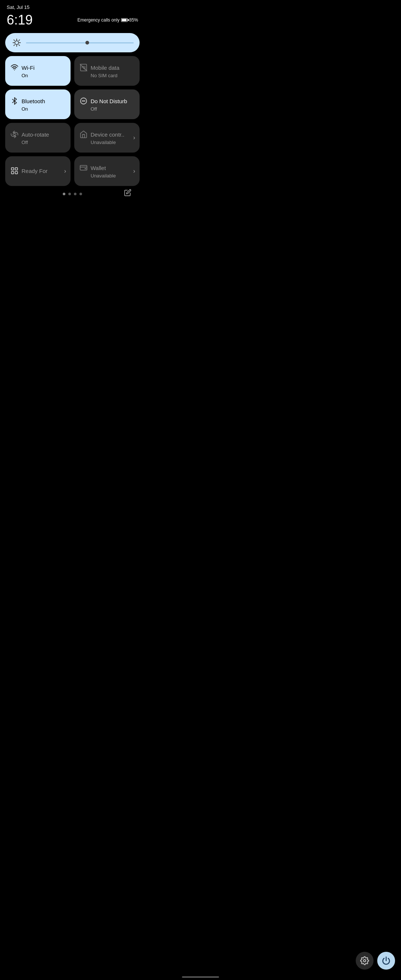 The width and height of the screenshot is (401, 980). What do you see at coordinates (84, 101) in the screenshot?
I see `dnd-icon` at bounding box center [84, 101].